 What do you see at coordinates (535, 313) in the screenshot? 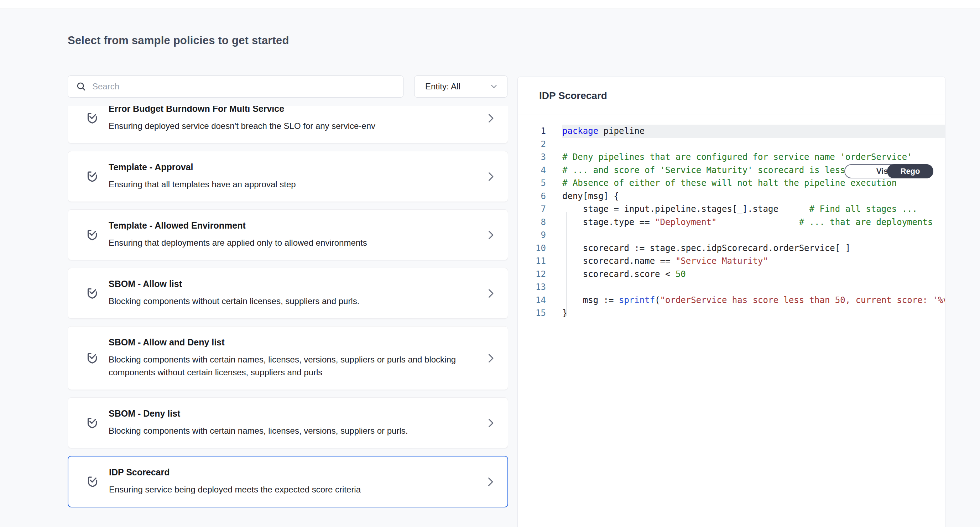
I see `line-number: 15` at bounding box center [535, 313].